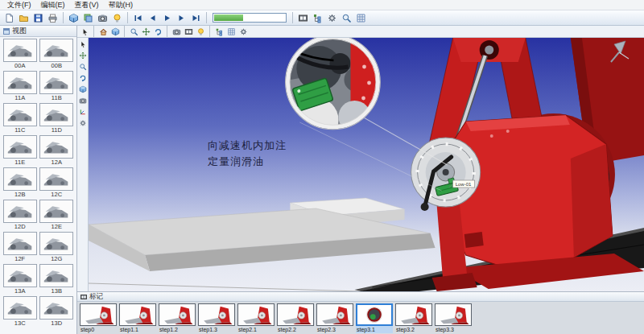 This screenshot has height=334, width=644. Describe the element at coordinates (196, 18) in the screenshot. I see `last-frame-icon` at that location.